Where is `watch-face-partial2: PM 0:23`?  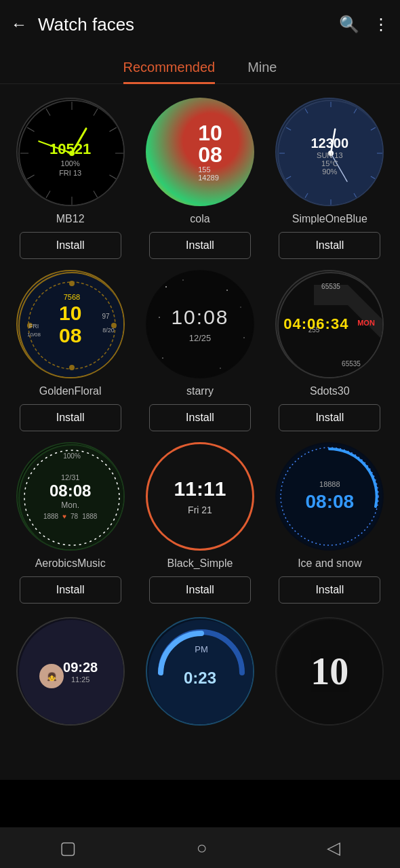
watch-face-partial2: PM 0:23 is located at coordinates (200, 671).